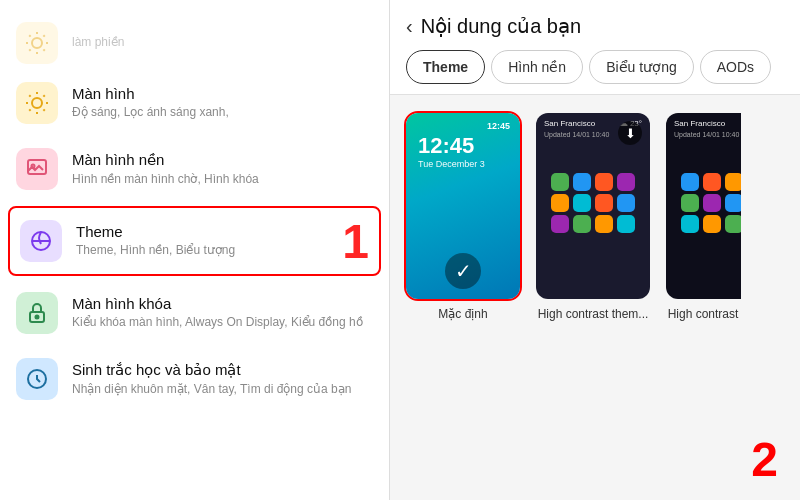 The image size is (800, 500). I want to click on step-2-label: 2, so click(764, 460).